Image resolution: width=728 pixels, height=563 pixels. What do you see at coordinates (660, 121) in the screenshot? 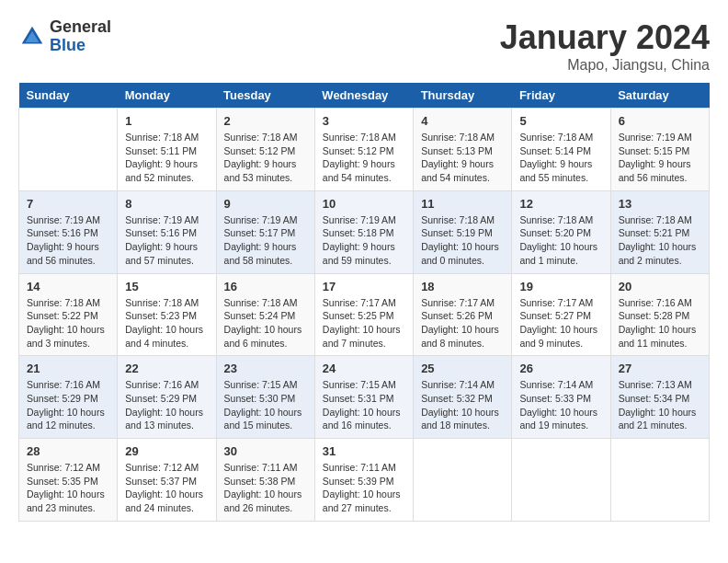
I see `day-number: 6` at bounding box center [660, 121].